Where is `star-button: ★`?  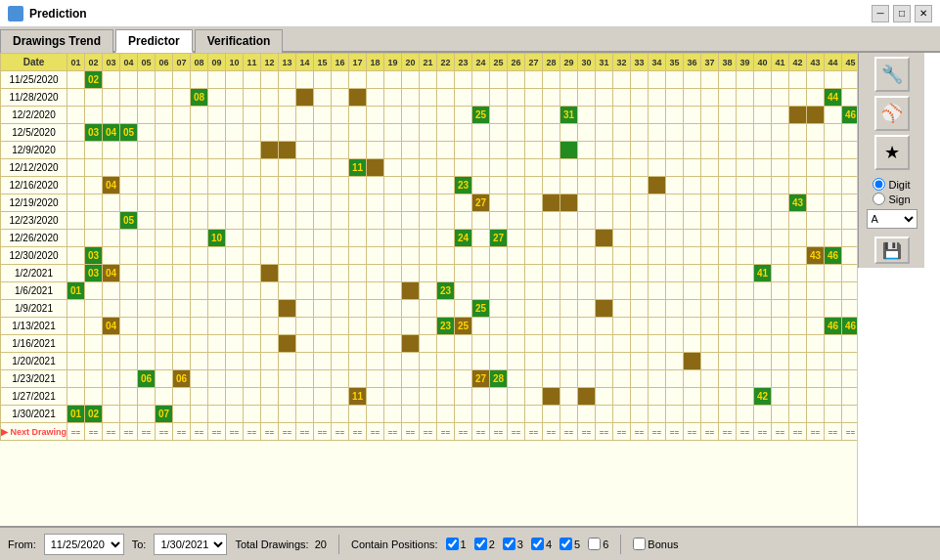 star-button: ★ is located at coordinates (892, 152).